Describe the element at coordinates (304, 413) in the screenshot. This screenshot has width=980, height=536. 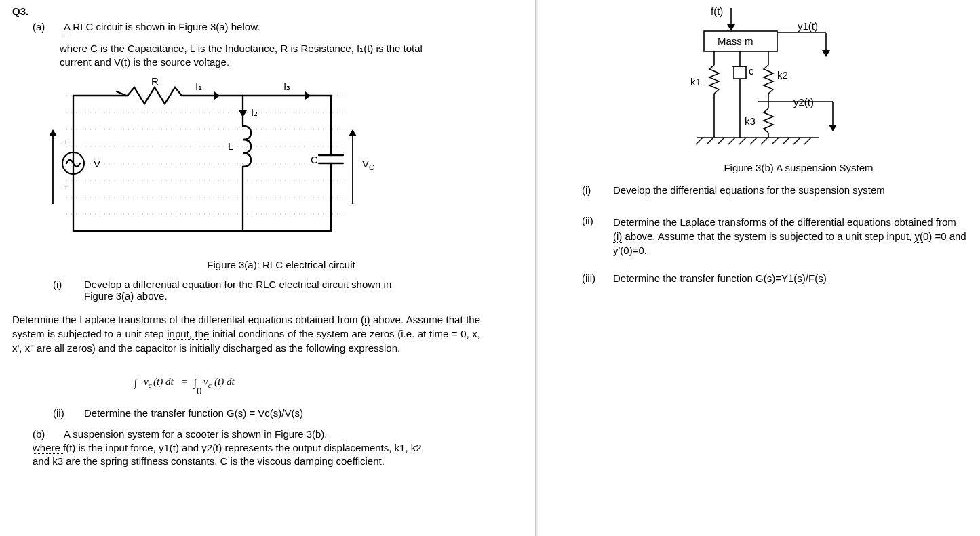
I see `left-ii-text: Determine the transfer function G(s) = V…` at that location.